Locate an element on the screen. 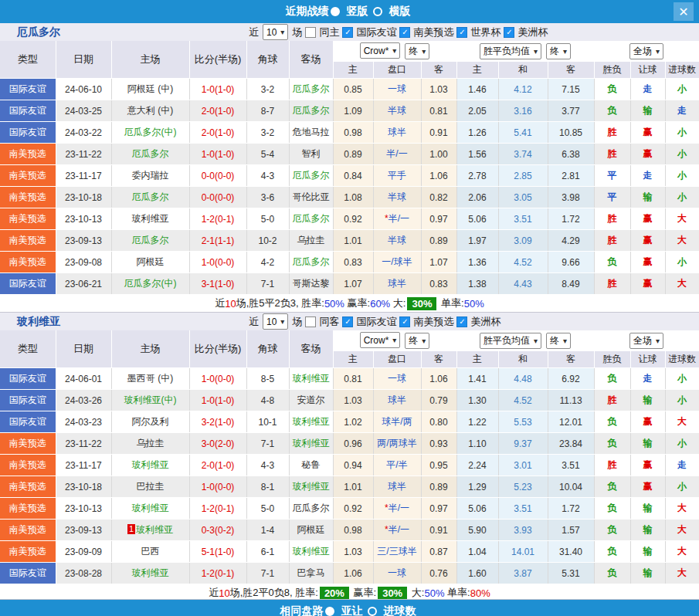  corners-cell: 3-6 is located at coordinates (267, 198).